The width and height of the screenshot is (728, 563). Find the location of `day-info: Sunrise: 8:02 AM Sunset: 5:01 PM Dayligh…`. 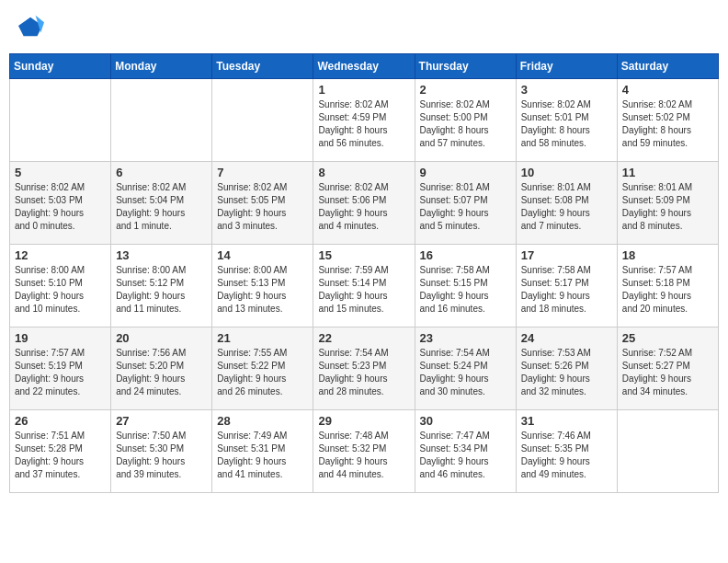

day-info: Sunrise: 8:02 AM Sunset: 5:01 PM Dayligh… is located at coordinates (566, 124).